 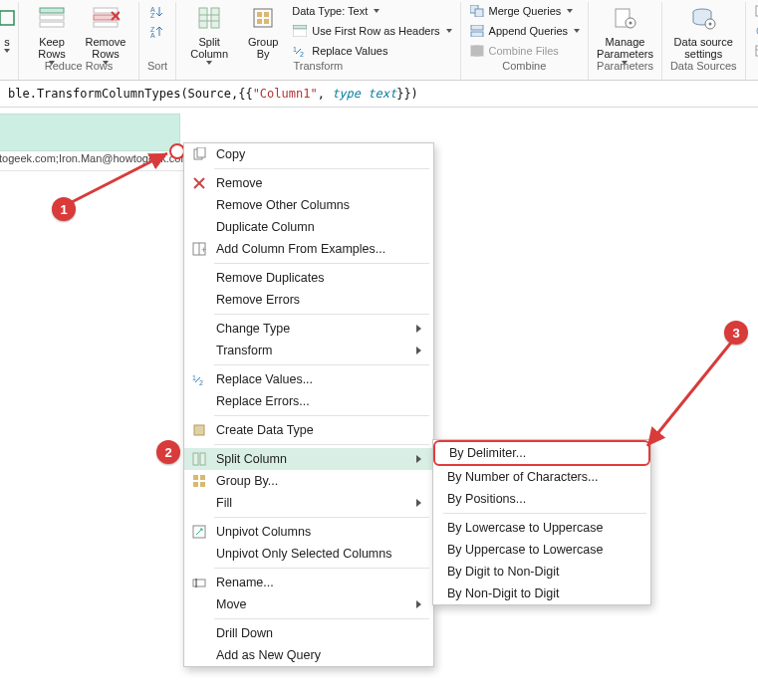 I want to click on group-combine: Merge Queries Append Queries Combine Fil…, so click(x=526, y=41).